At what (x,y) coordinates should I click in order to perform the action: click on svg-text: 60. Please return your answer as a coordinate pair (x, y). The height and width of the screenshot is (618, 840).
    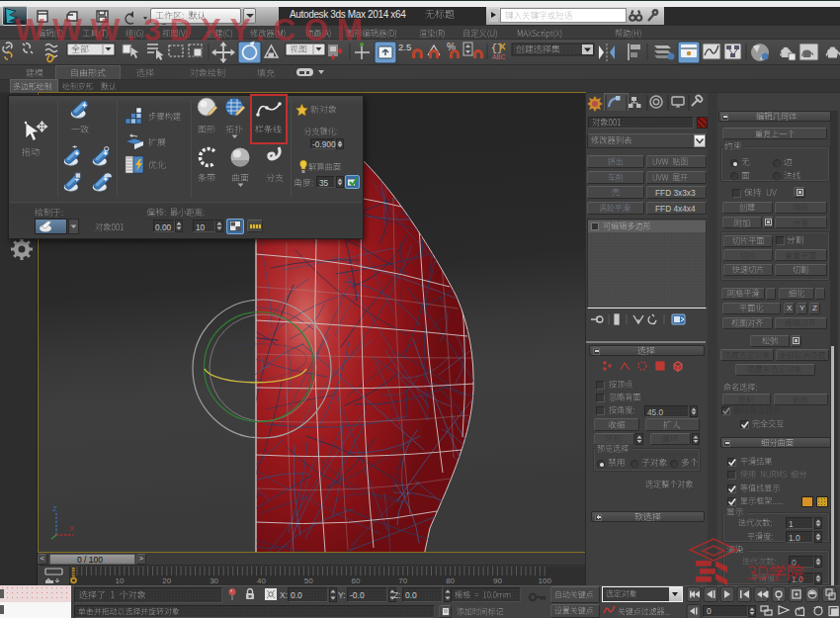
    Looking at the image, I should click on (356, 581).